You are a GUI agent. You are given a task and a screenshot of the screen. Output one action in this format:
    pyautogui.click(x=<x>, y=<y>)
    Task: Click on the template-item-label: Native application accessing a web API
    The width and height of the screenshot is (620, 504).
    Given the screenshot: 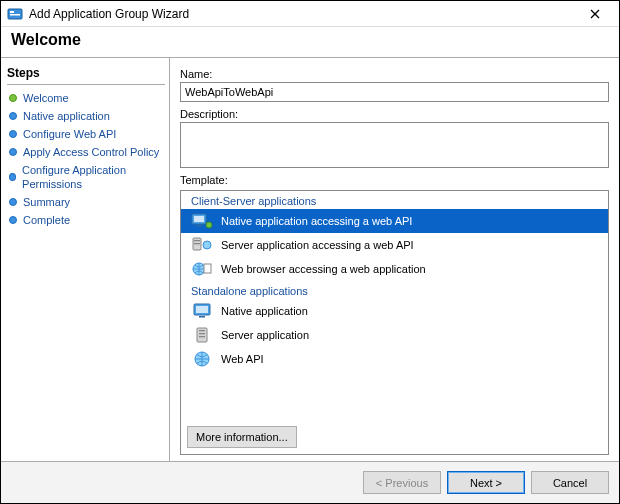 What is the action you would take?
    pyautogui.click(x=316, y=221)
    